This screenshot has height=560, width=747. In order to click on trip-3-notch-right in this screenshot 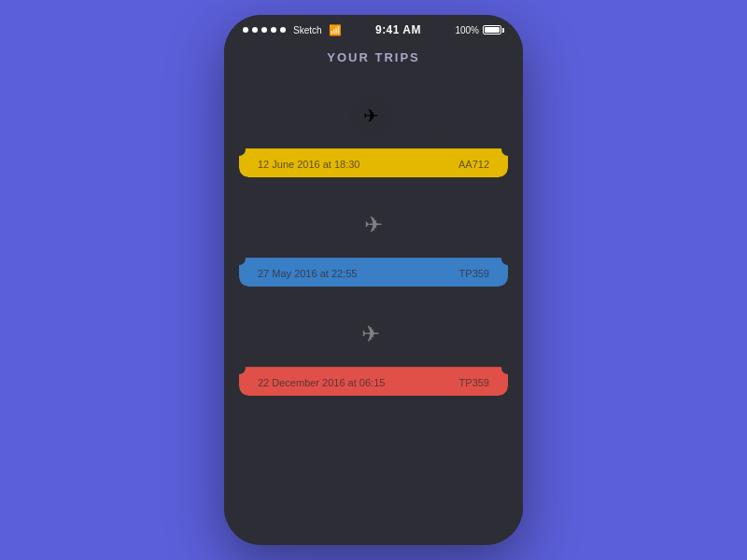, I will do `click(504, 368)`.